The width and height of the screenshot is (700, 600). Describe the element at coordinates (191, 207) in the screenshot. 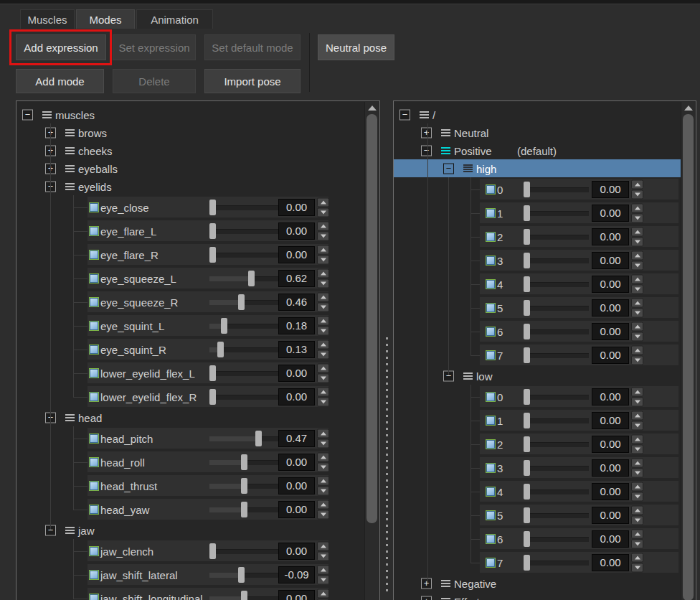

I see `tree-row-eye-close: eye_close0.00` at that location.